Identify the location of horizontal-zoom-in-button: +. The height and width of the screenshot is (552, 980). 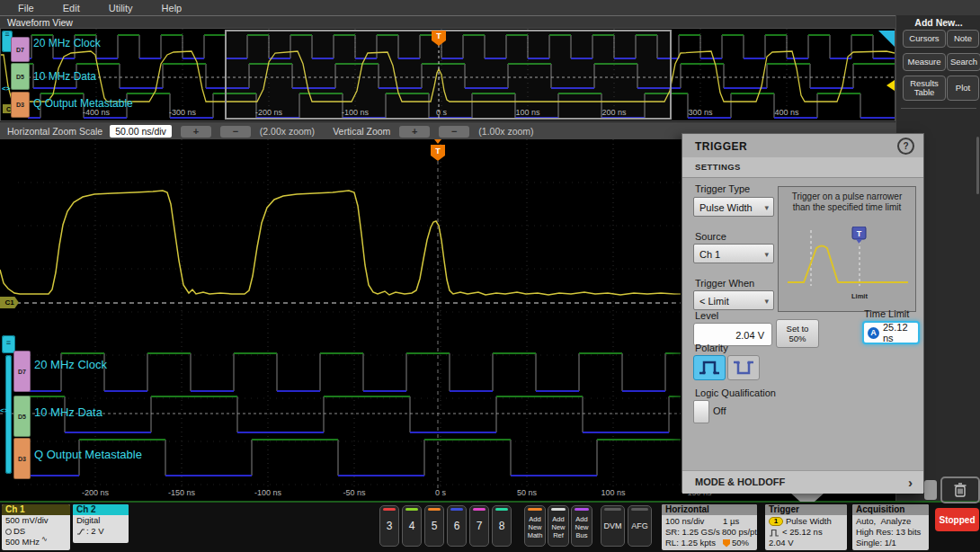
(196, 131).